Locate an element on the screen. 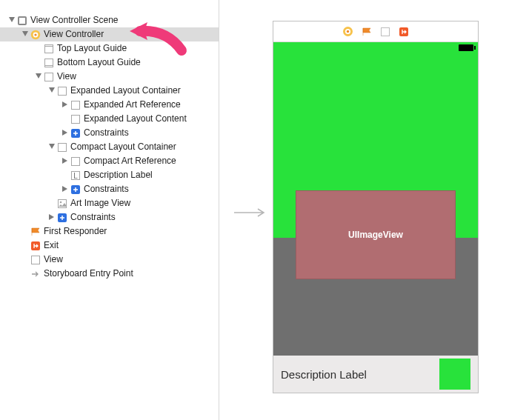 The height and width of the screenshot is (420, 509). outline-row-firstresponder: First Responder is located at coordinates (110, 231).